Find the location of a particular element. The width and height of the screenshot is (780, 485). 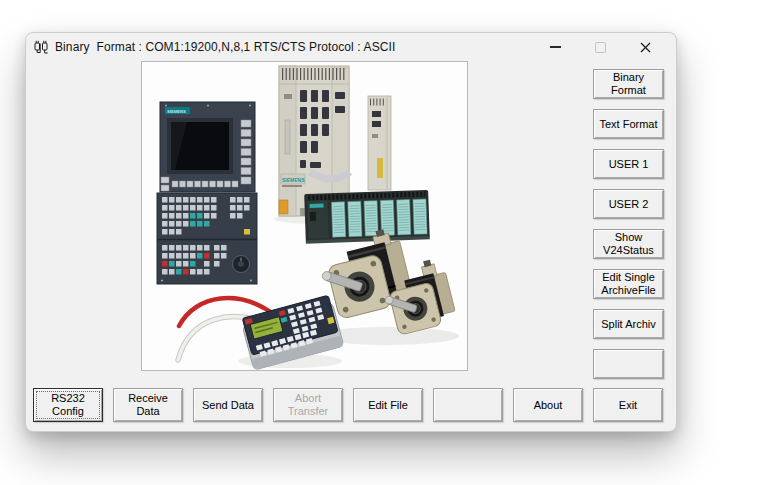

rack-siemens-label: SIEMENS is located at coordinates (294, 180).